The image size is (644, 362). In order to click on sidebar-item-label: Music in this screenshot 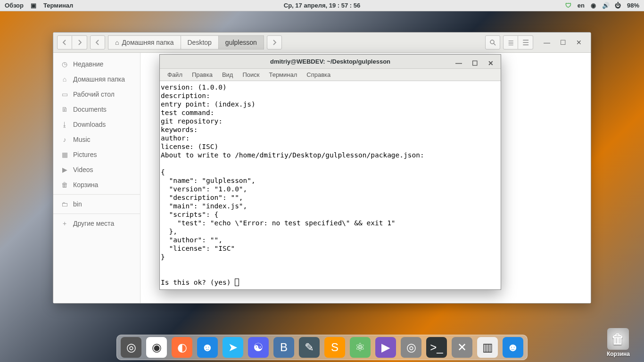, I will do `click(82, 140)`.